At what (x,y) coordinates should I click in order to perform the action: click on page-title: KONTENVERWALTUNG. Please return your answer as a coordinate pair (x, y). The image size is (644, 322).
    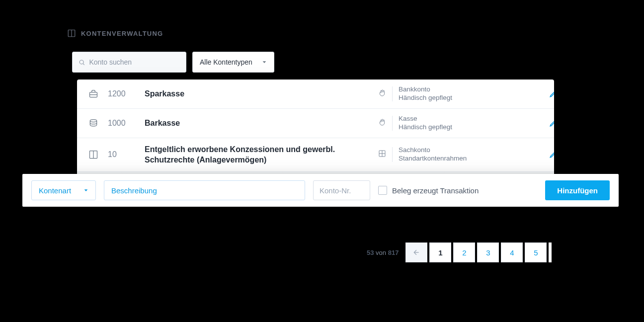
    Looking at the image, I should click on (115, 33).